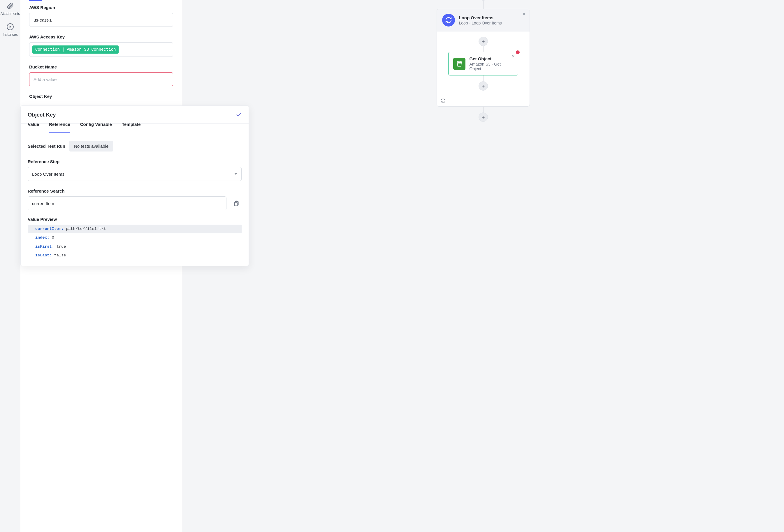 The image size is (784, 532). I want to click on value-preview-label: Value Preview, so click(135, 219).